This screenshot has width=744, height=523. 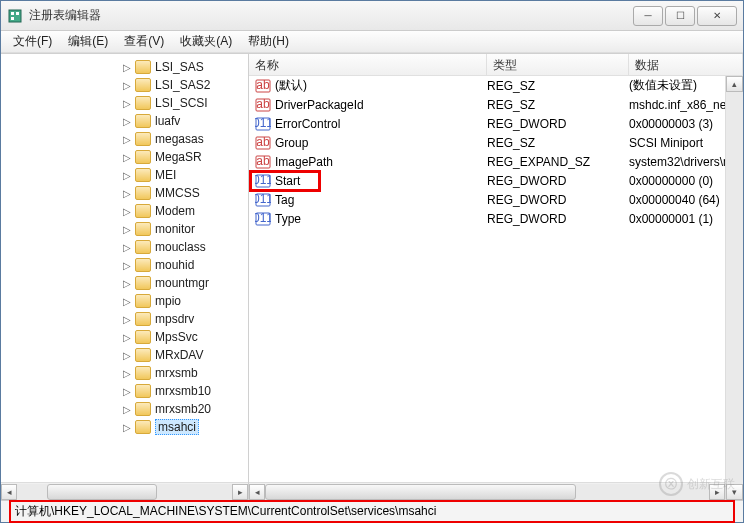 I want to click on value-row: abGroupREG_SZSCSI Miniport, so click(x=487, y=142).